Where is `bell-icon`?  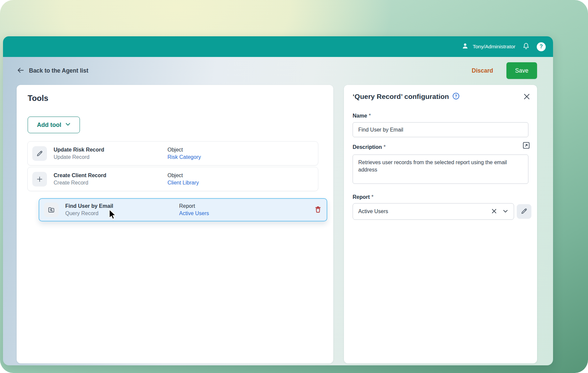
bell-icon is located at coordinates (526, 47).